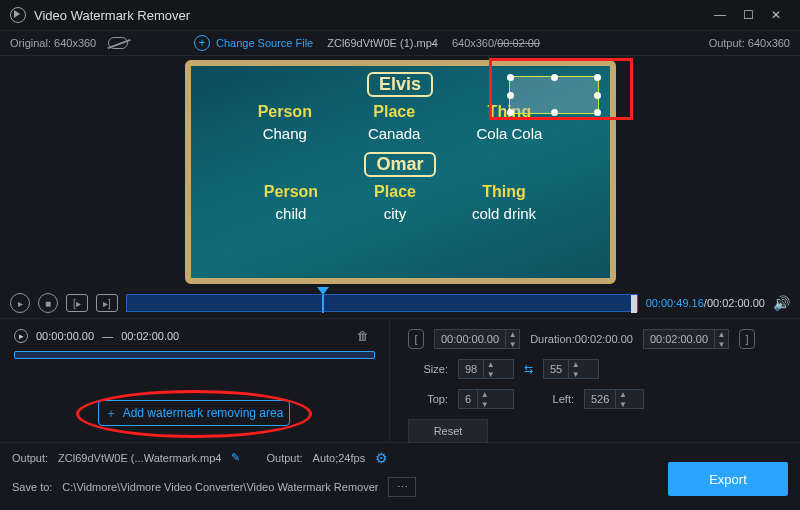 Image resolution: width=800 pixels, height=510 pixels. Describe the element at coordinates (18, 15) in the screenshot. I see `app-logo-icon` at that location.